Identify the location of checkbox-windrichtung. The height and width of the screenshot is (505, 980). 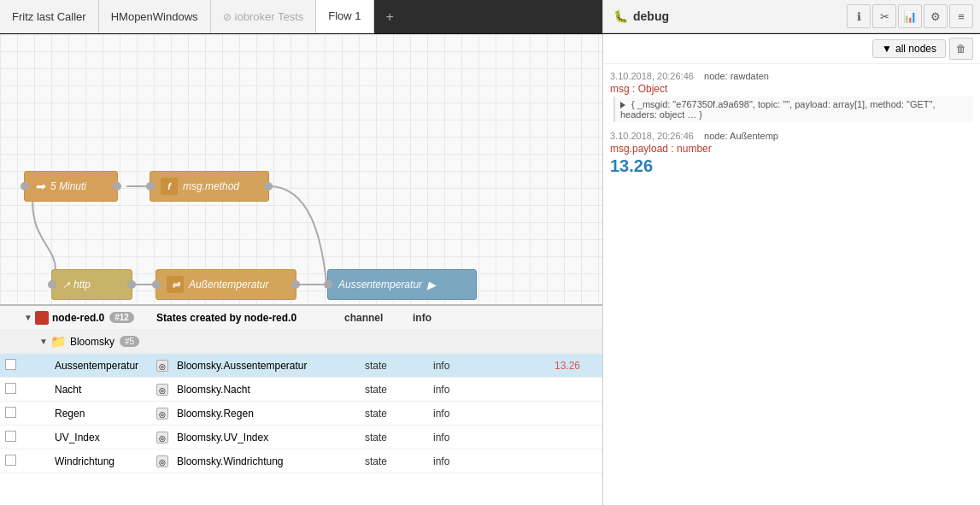
(10, 460).